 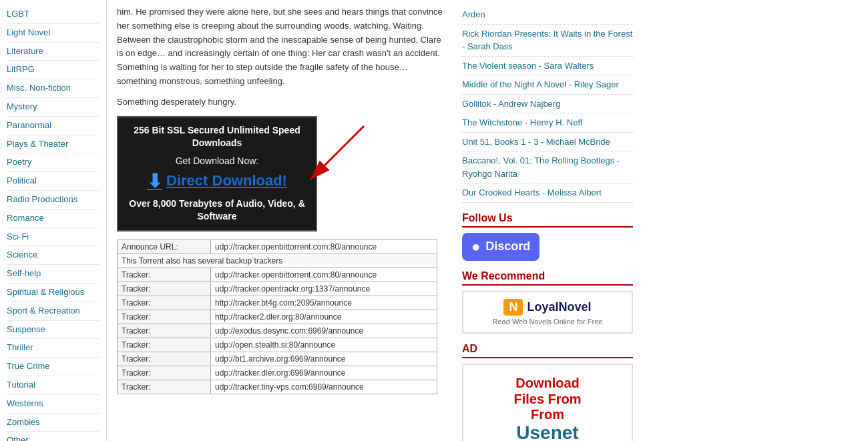 What do you see at coordinates (324, 275) in the screenshot?
I see `tracker-url: udp://tracker.openbittorrent.com:80/anno…` at bounding box center [324, 275].